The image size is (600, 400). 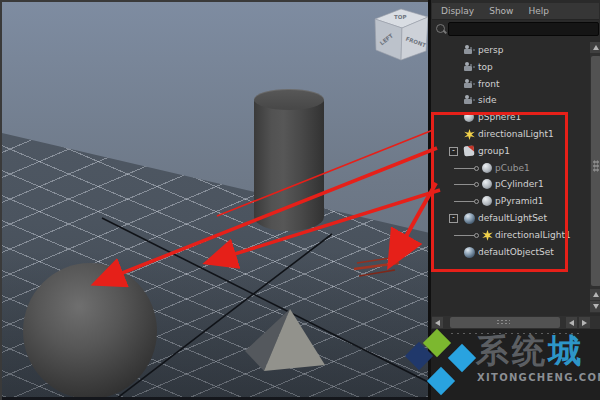 I want to click on search-icon, so click(x=440, y=28).